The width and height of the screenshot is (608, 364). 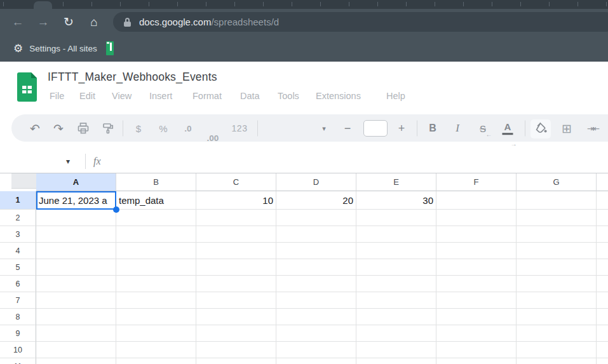 What do you see at coordinates (396, 284) in the screenshot?
I see `cell-E6` at bounding box center [396, 284].